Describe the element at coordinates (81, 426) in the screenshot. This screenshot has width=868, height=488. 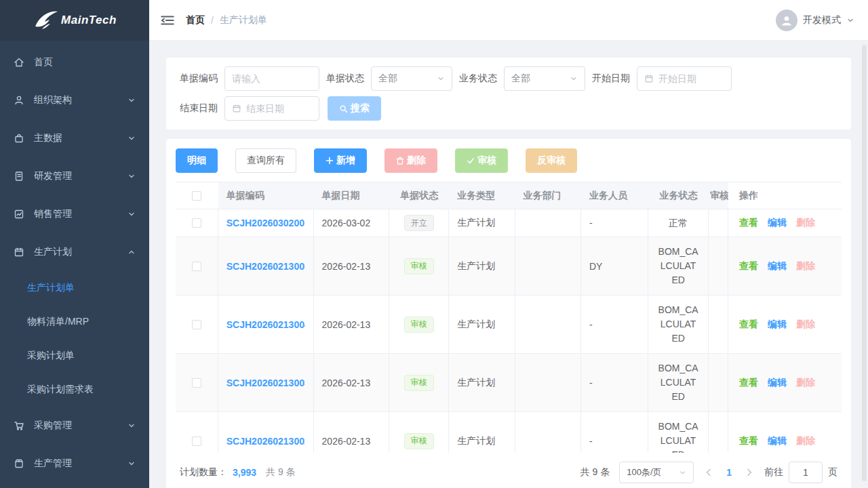
I see `sidebar-item-label: 采购管理` at that location.